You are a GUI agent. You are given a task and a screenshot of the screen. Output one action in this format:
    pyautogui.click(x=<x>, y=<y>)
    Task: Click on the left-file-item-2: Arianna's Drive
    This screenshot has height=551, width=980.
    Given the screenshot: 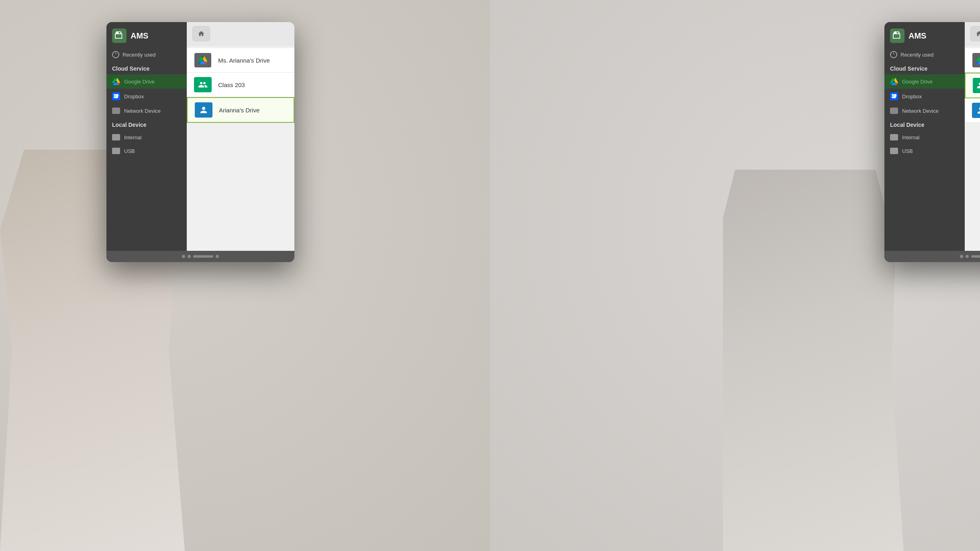 What is the action you would take?
    pyautogui.click(x=241, y=110)
    